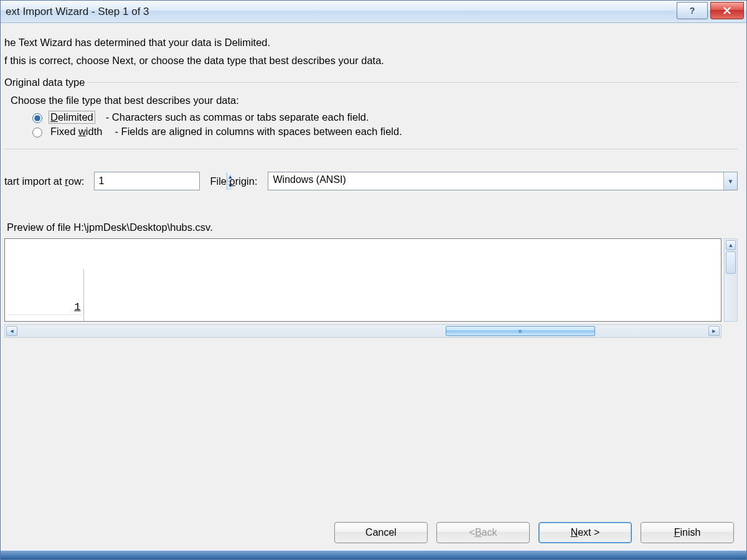 The width and height of the screenshot is (747, 560). Describe the element at coordinates (233, 182) in the screenshot. I see `file-origin-label: File origin:` at that location.